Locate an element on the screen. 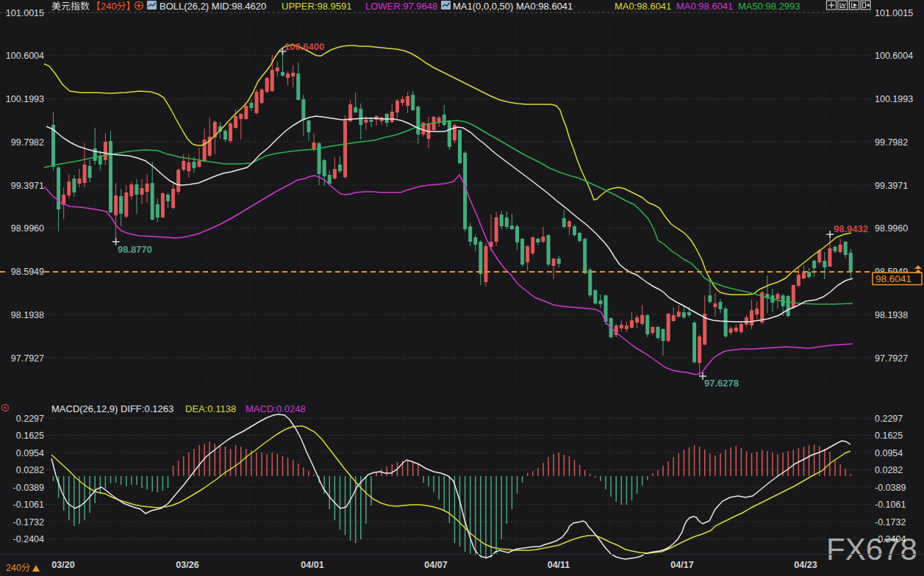  svg-text: MACD:0.0248 is located at coordinates (276, 408).